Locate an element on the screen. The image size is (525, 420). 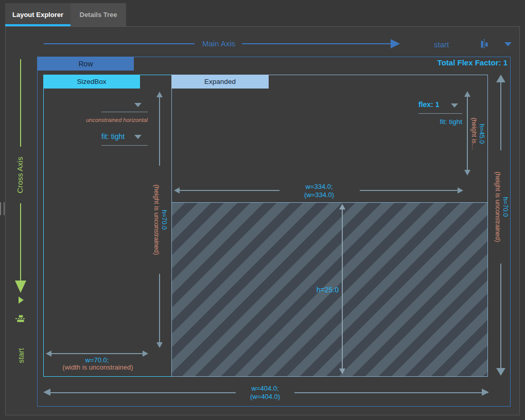
row-widget-header: Row is located at coordinates (85, 64).